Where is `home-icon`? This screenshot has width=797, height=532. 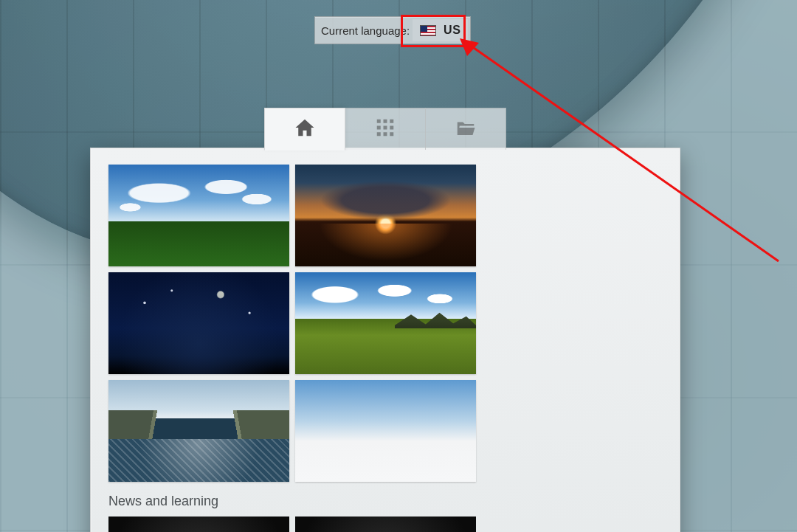
home-icon is located at coordinates (305, 129).